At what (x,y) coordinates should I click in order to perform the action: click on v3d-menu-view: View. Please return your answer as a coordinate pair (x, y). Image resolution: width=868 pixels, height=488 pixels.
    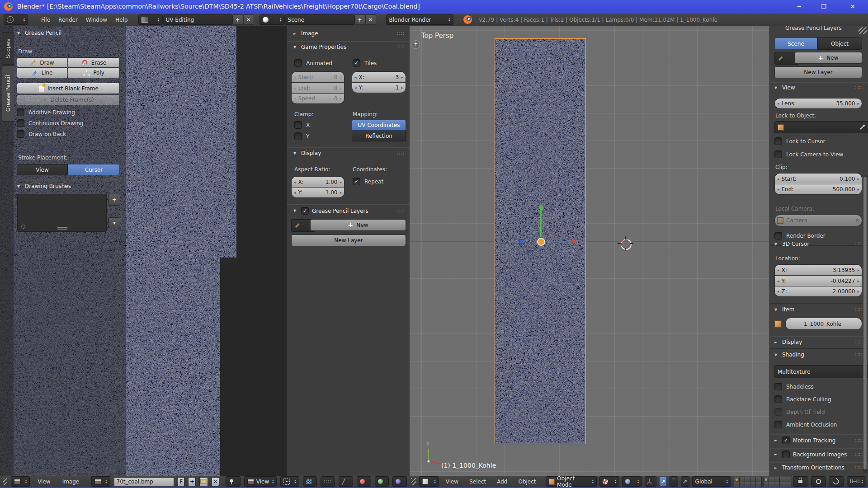
    Looking at the image, I should click on (452, 482).